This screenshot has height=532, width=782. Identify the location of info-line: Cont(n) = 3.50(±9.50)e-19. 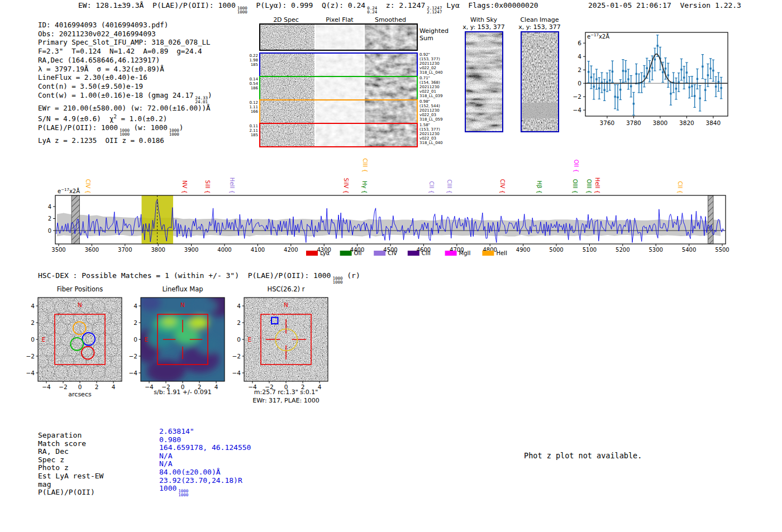
(125, 87).